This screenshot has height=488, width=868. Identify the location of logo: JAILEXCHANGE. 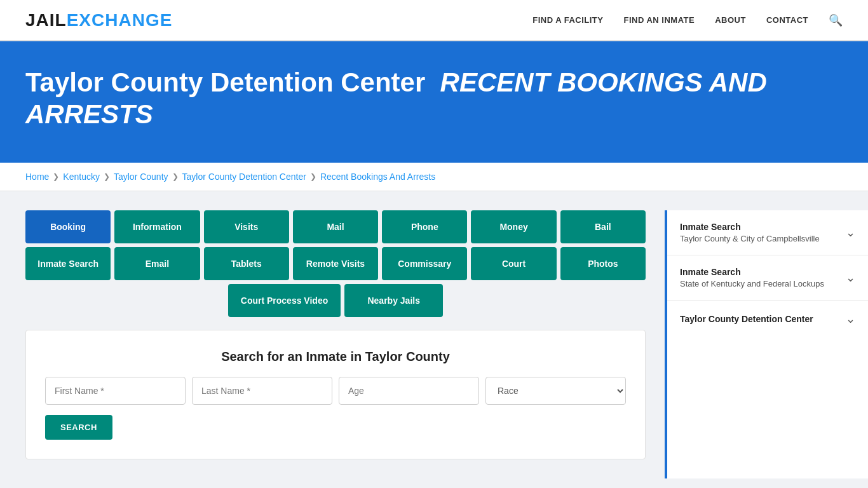
(99, 20).